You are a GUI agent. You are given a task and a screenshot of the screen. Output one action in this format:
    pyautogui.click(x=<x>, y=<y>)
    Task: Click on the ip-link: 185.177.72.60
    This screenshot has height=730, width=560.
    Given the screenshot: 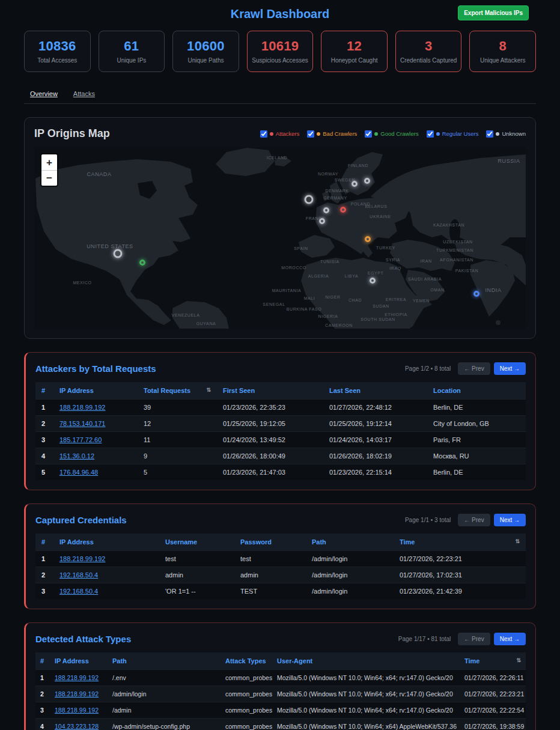 What is the action you would take?
    pyautogui.click(x=81, y=440)
    